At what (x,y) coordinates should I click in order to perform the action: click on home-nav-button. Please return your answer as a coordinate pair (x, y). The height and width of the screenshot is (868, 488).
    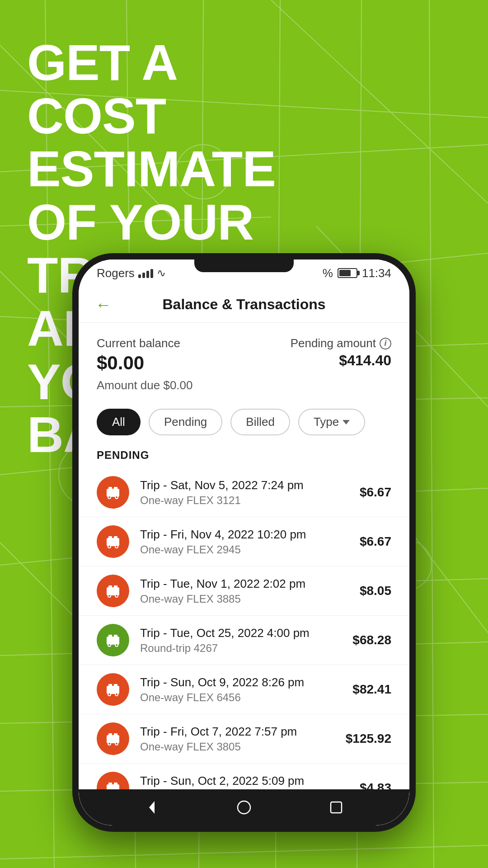
    Looking at the image, I should click on (244, 807).